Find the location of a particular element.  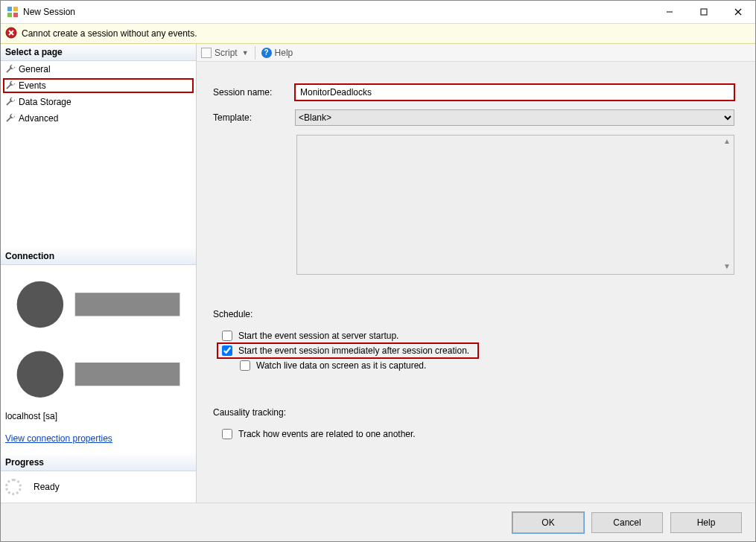

server-icon is located at coordinates (98, 406).